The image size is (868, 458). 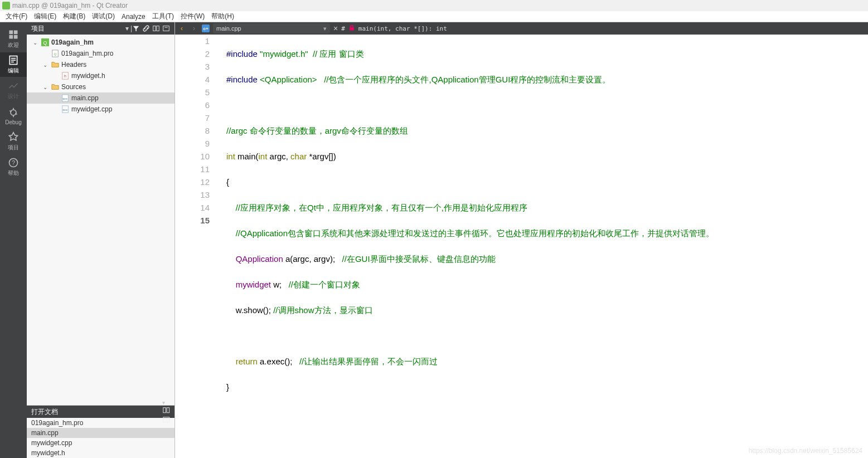 What do you see at coordinates (434, 6) in the screenshot?
I see `titlebar: main.cpp @ 019again_hm - Qt Creator` at bounding box center [434, 6].